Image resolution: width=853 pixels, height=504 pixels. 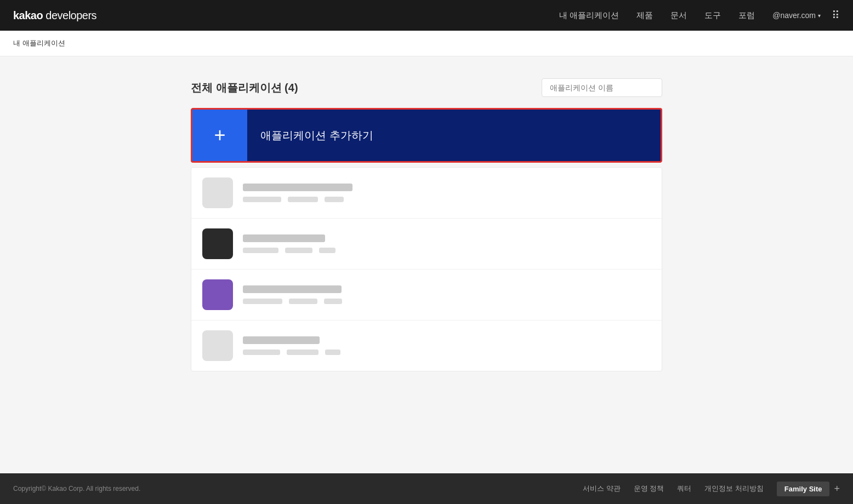 I want to click on nav-my-apps: 내 애플리케이션, so click(x=589, y=15).